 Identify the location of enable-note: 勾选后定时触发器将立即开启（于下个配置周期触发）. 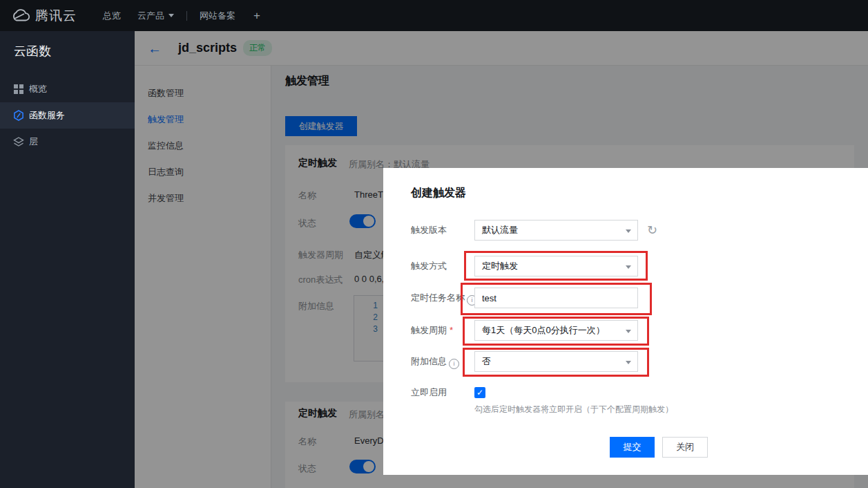
(574, 409).